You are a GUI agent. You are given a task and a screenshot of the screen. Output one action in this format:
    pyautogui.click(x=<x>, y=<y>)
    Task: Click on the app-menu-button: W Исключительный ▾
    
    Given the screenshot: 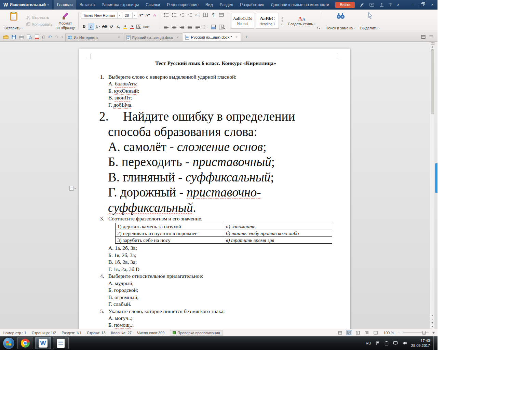 What is the action you would take?
    pyautogui.click(x=26, y=5)
    